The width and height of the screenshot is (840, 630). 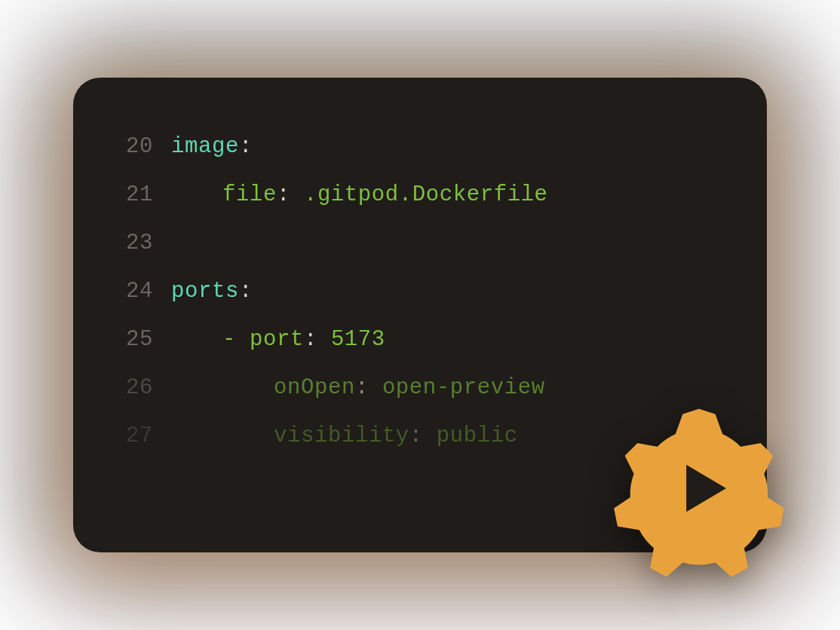 What do you see at coordinates (358, 388) in the screenshot?
I see `code-content: onOpen: open-preview` at bounding box center [358, 388].